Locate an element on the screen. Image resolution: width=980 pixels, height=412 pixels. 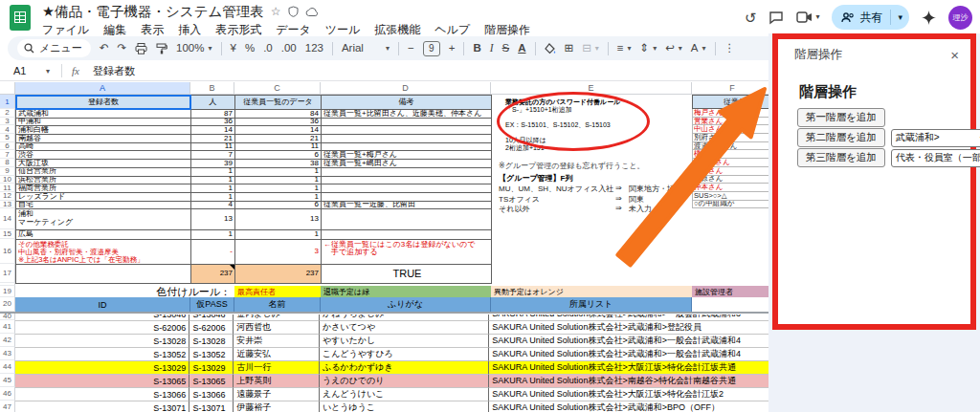
f-cell: 中山さん is located at coordinates (730, 130).